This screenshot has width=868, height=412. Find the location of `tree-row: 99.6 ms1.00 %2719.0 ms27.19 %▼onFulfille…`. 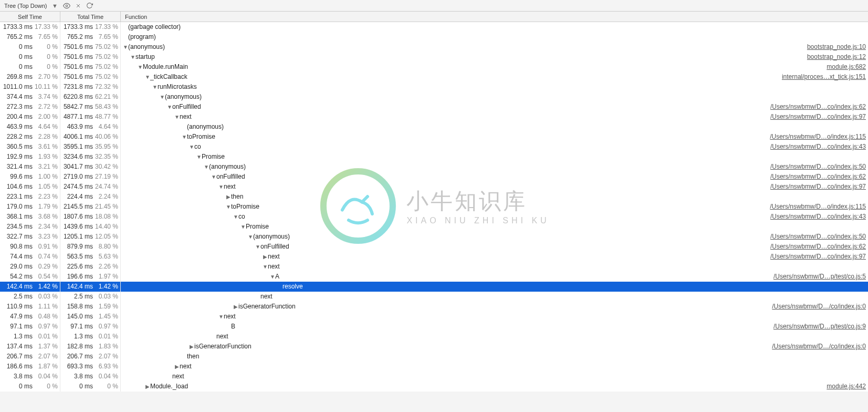

tree-row: 99.6 ms1.00 %2719.0 ms27.19 %▼onFulfille… is located at coordinates (434, 177).